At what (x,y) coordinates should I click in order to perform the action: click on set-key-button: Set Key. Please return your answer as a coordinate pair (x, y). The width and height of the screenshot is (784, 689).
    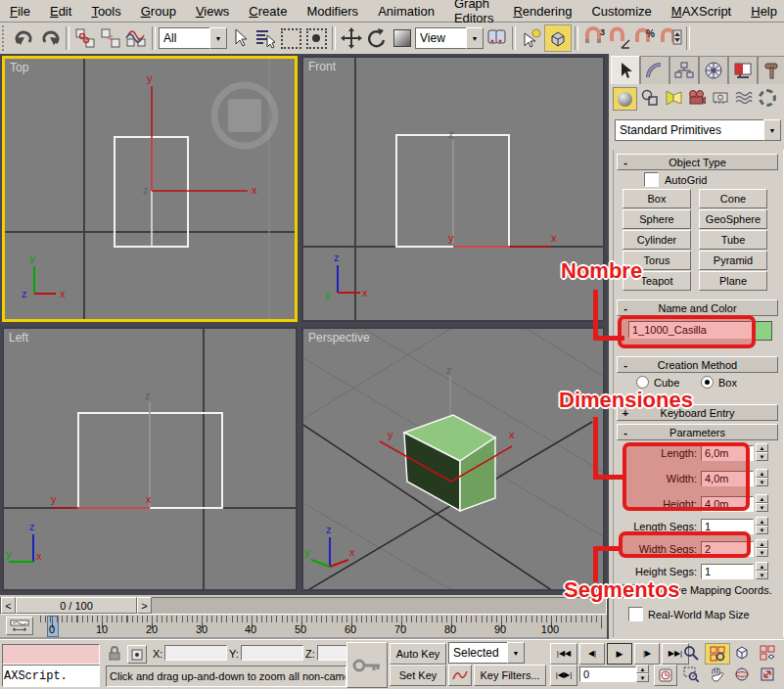
    Looking at the image, I should click on (418, 675).